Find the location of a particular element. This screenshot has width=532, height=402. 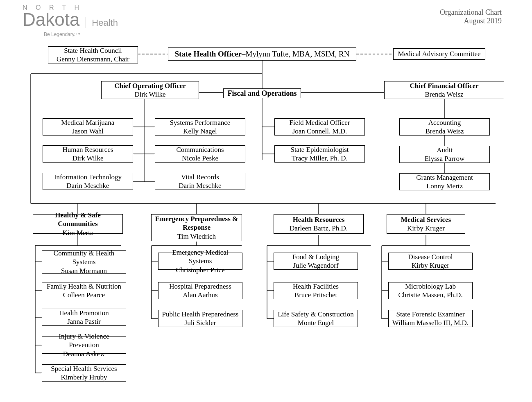

node-person: Colleen Pearce is located at coordinates (84, 295).